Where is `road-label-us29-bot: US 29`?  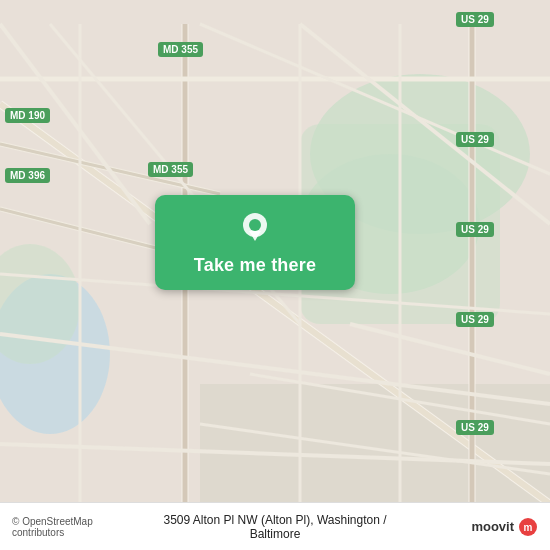 road-label-us29-bot: US 29 is located at coordinates (475, 428).